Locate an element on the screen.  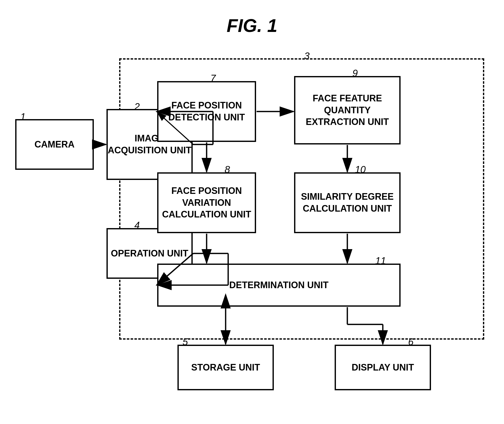
figure-title: FIG. 1 is located at coordinates (252, 26).